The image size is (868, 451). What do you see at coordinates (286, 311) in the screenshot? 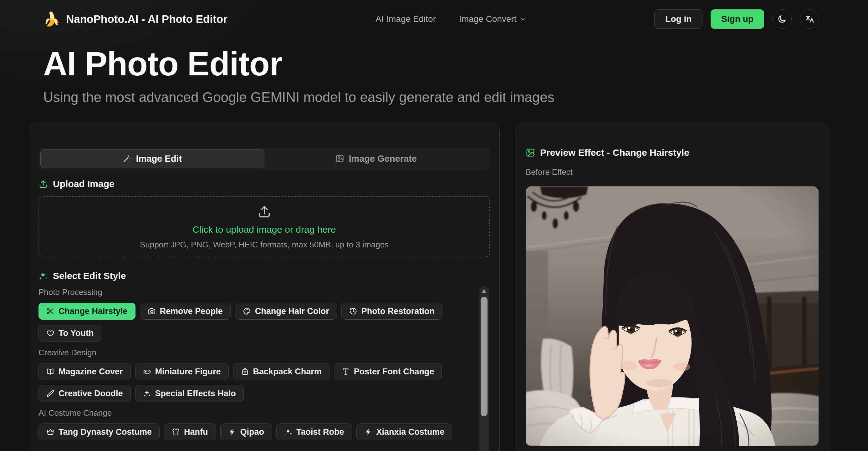
I see `style-chip-change-hair-color: Change Hair Color` at bounding box center [286, 311].